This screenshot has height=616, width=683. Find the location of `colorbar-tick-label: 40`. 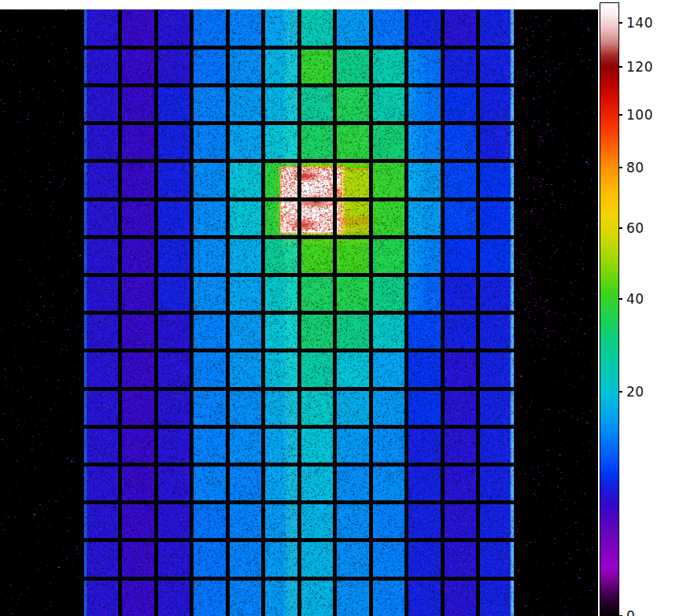

colorbar-tick-label: 40 is located at coordinates (636, 299).